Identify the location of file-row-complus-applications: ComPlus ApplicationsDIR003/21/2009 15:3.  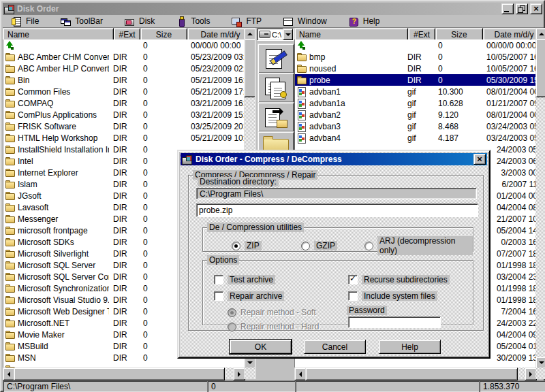
(124, 114).